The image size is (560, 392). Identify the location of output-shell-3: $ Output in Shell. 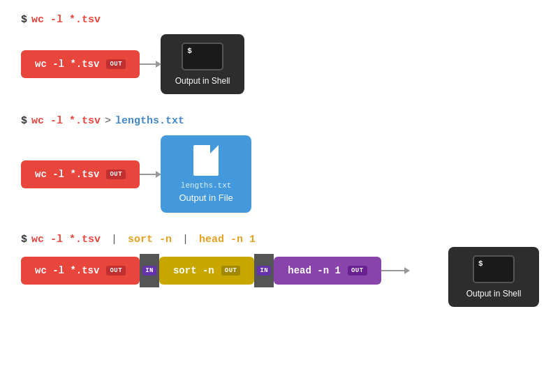
(494, 277).